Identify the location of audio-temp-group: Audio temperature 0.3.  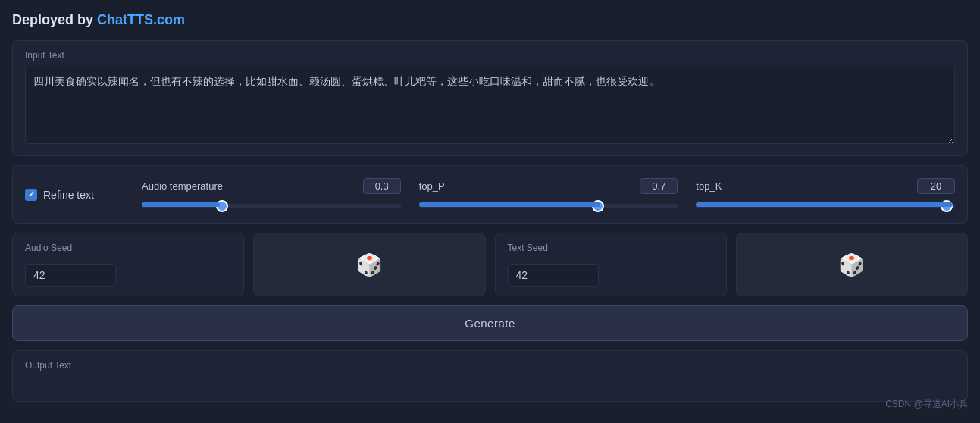
(271, 194).